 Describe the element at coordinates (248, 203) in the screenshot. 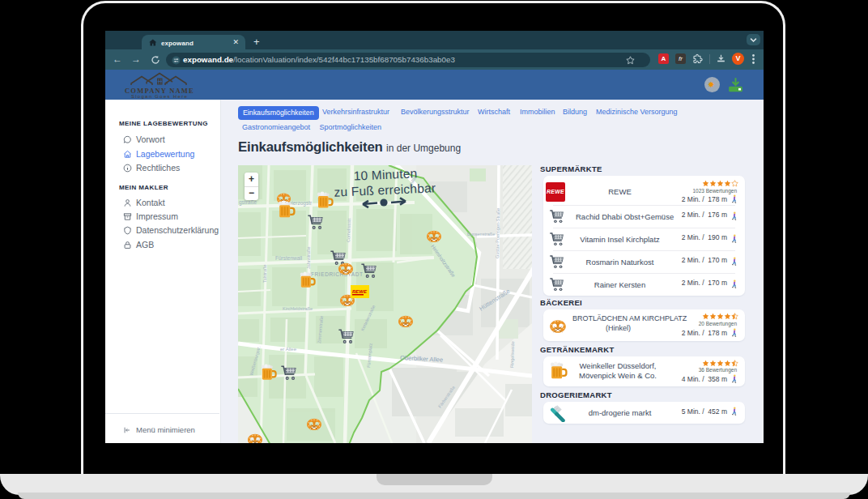

I see `svg-text: gstraße` at that location.